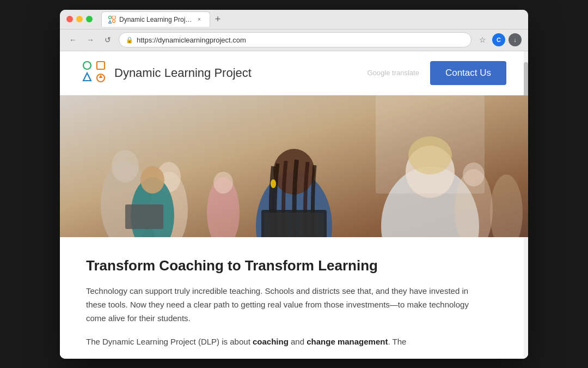  Describe the element at coordinates (294, 20) in the screenshot. I see `title-bar: Dynamic Learning Project × +` at that location.